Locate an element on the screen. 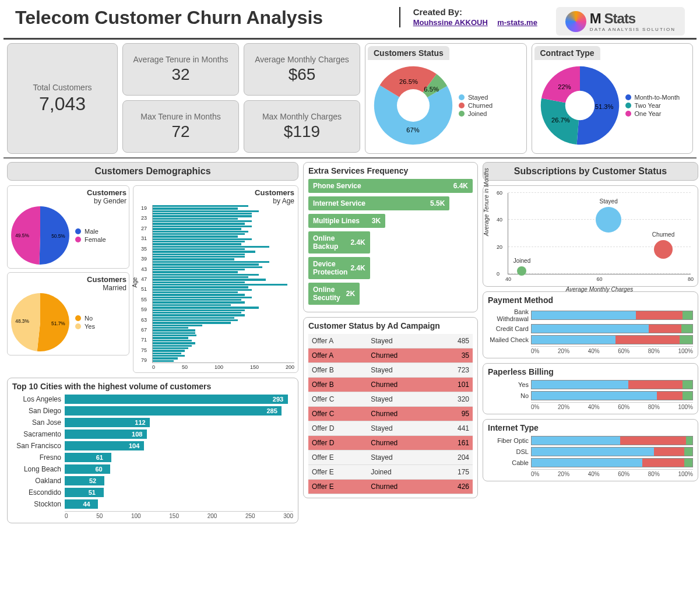  city-bar-row: Long Beach 60 is located at coordinates (153, 469).